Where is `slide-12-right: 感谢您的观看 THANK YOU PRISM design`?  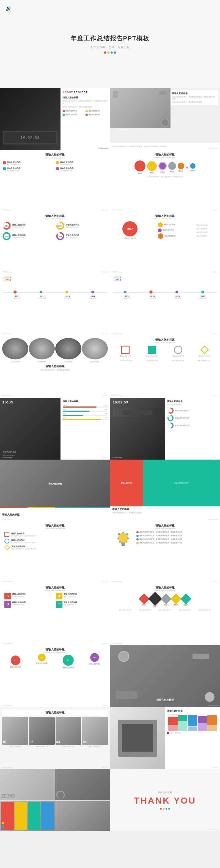 slide-12-right: 感谢您的观看 THANK YOU PRISM design is located at coordinates (165, 800).